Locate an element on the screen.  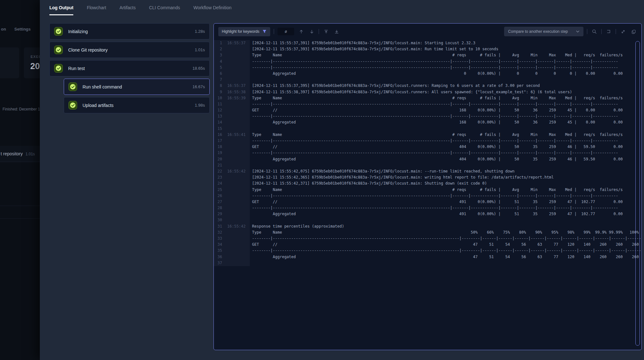
line-timestamp: 16:55:42 is located at coordinates (234, 227).